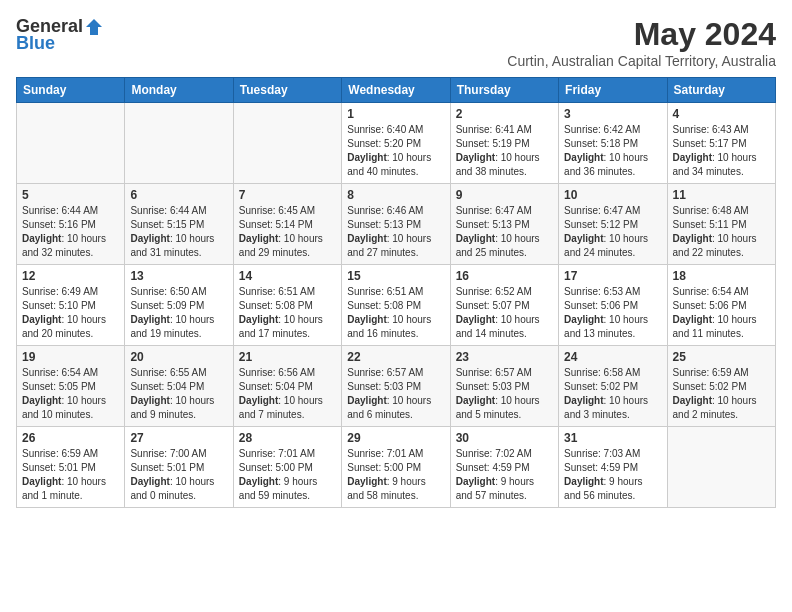 The image size is (792, 612). Describe the element at coordinates (396, 90) in the screenshot. I see `col-header-wednesday: Wednesday` at that location.